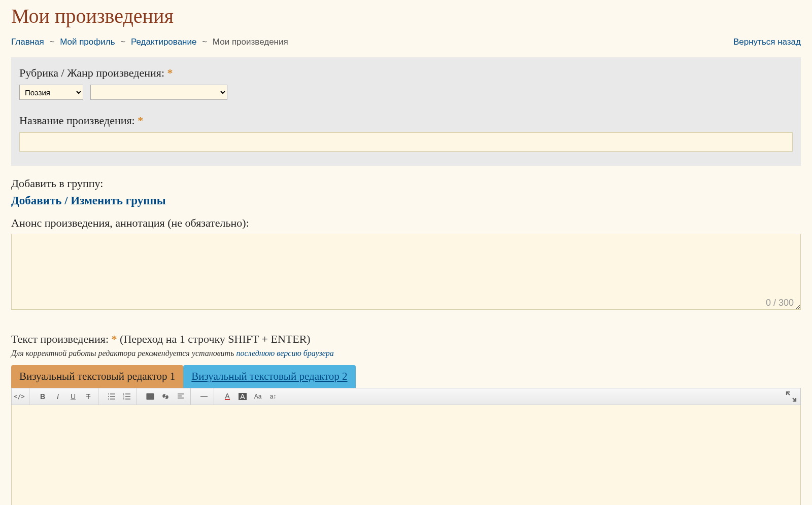  Describe the element at coordinates (285, 353) in the screenshot. I see `browser-version-link: последнюю версию браузера` at that location.